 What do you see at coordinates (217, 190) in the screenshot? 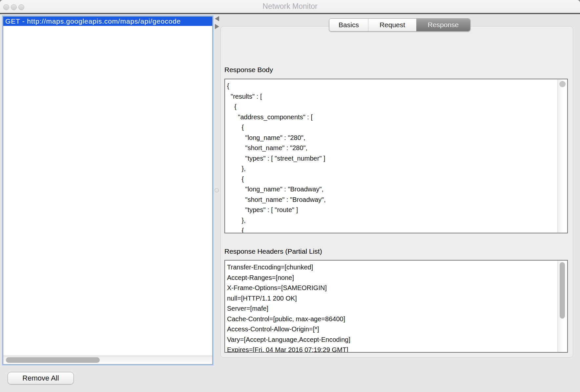
I see `split-divider` at bounding box center [217, 190].